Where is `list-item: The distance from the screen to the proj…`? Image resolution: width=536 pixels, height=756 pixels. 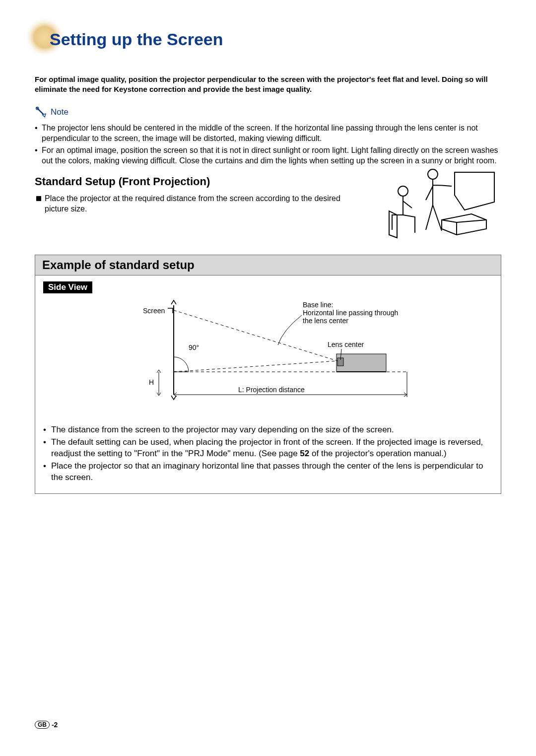
list-item: The distance from the screen to the proj… is located at coordinates (268, 430).